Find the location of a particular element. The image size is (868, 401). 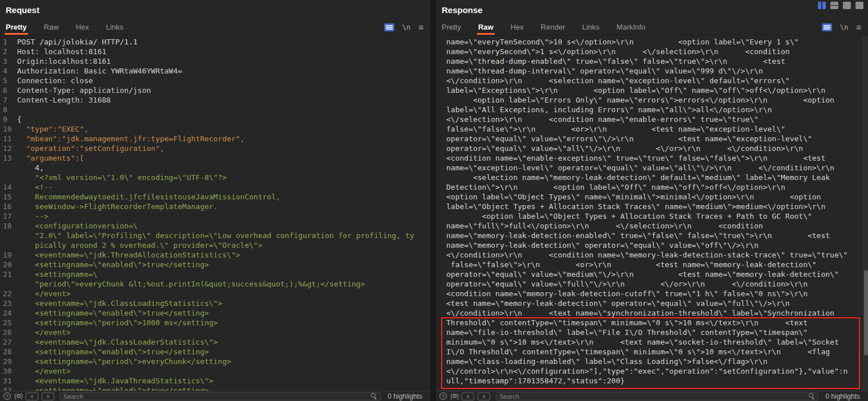

response-tab-links: Links is located at coordinates (590, 27).